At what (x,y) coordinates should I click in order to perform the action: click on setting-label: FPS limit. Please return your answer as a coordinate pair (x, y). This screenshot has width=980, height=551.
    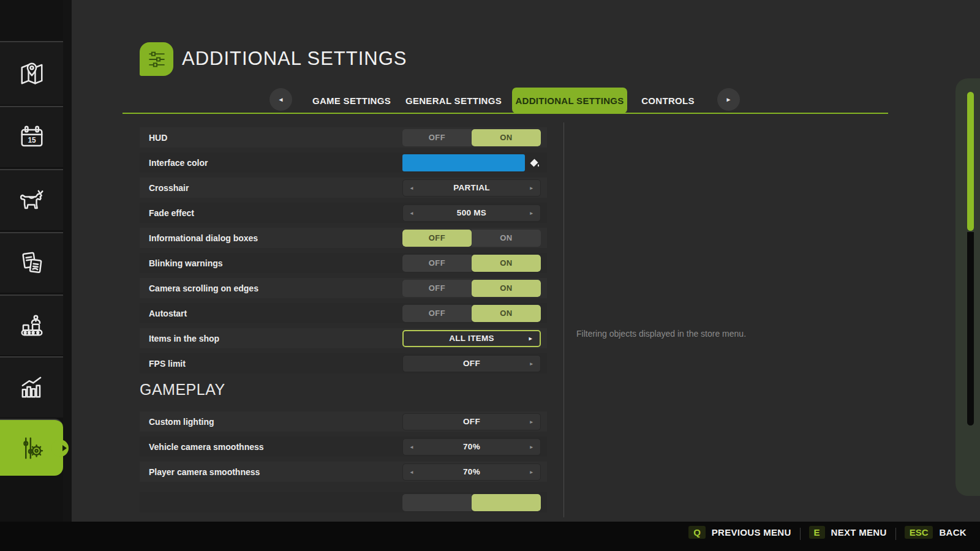
    Looking at the image, I should click on (163, 364).